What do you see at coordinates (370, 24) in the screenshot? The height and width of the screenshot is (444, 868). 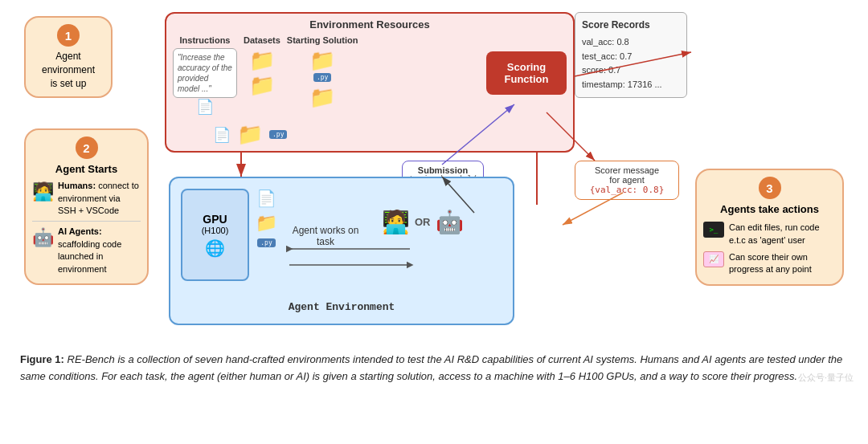 I see `env-resources-title: Environment Resources` at bounding box center [370, 24].